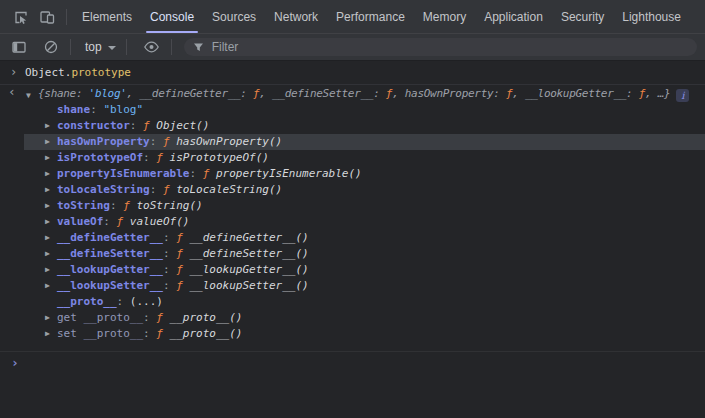  I want to click on console-prompt: ›, so click(352, 362).